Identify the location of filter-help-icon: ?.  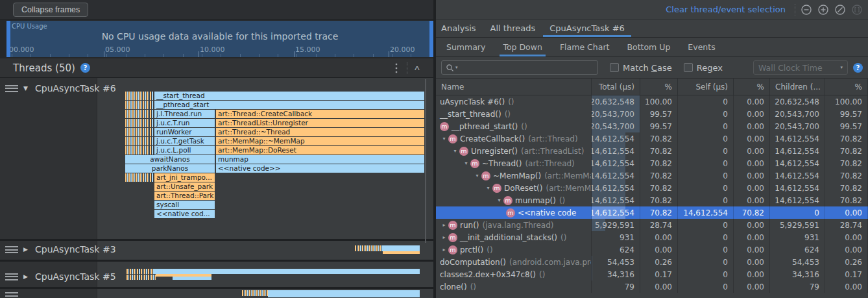
(858, 68).